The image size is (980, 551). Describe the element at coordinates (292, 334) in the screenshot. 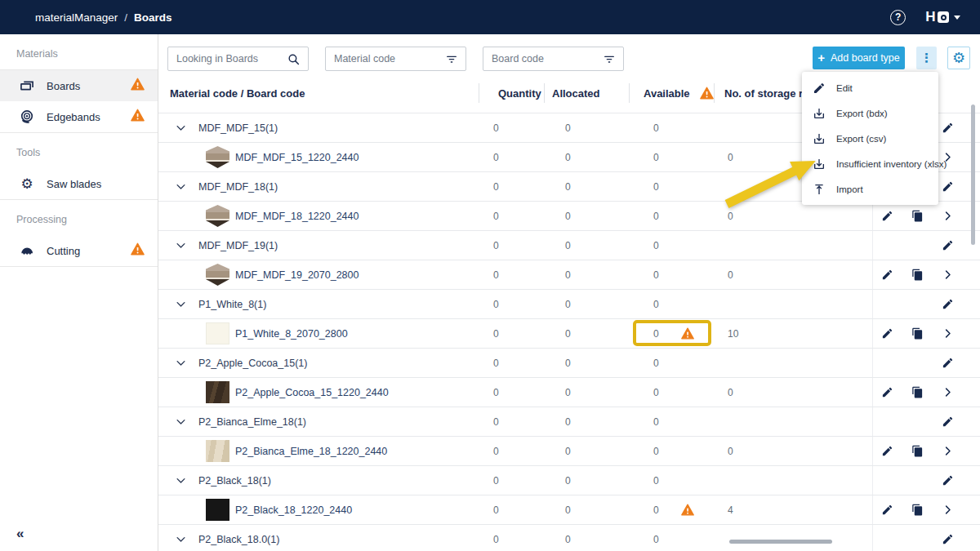

I see `board-code-link: P1_White_8_2070_2800` at that location.